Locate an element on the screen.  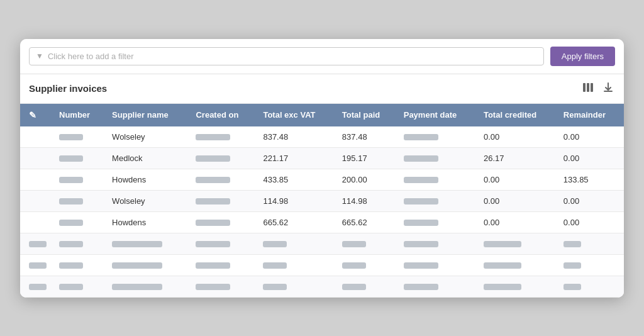
edit-icon: ✎ is located at coordinates (33, 115).